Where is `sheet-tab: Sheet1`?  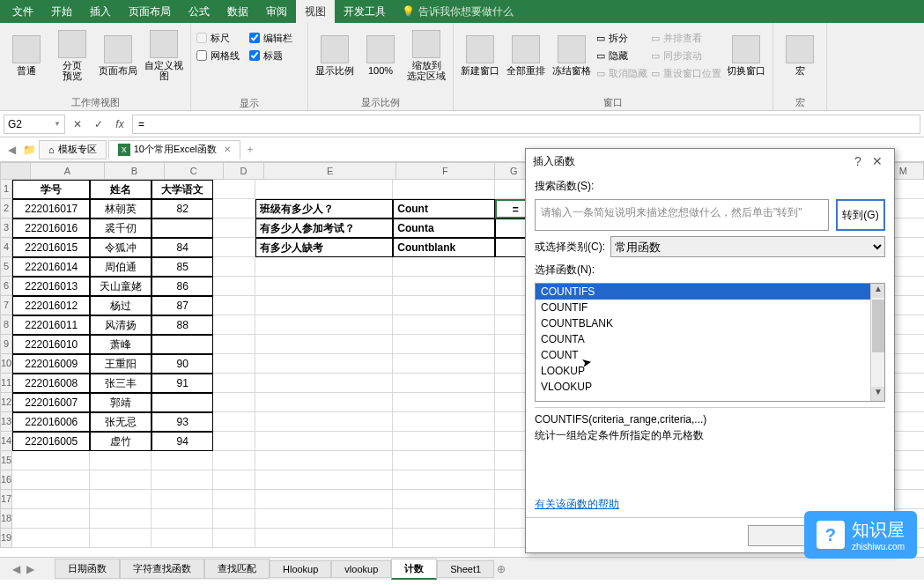 sheet-tab: Sheet1 is located at coordinates (465, 569).